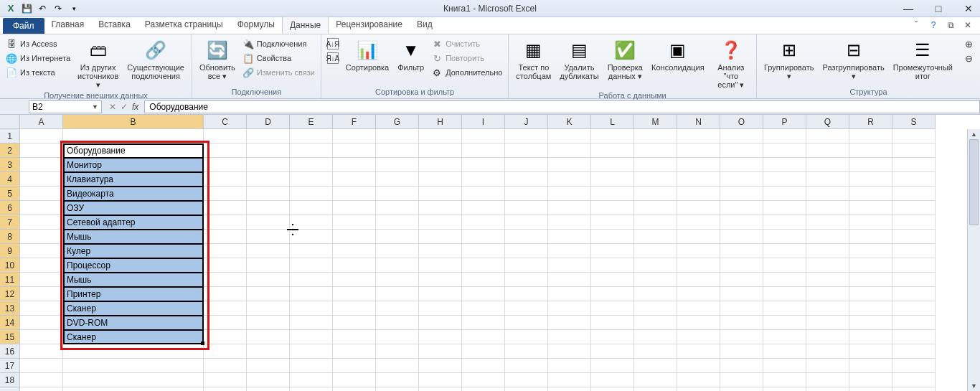 This screenshot has width=980, height=391. I want to click on column-header: A, so click(42, 122).